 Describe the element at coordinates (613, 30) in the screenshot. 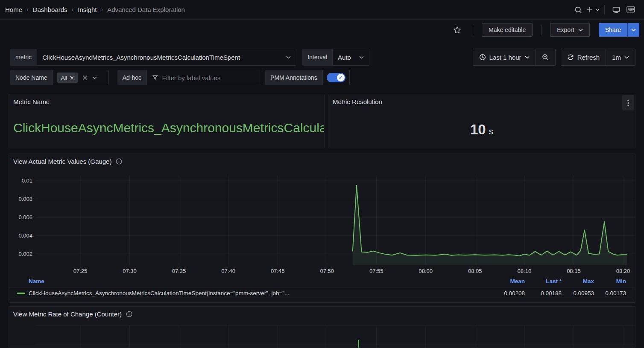

I see `share-button: Share` at that location.